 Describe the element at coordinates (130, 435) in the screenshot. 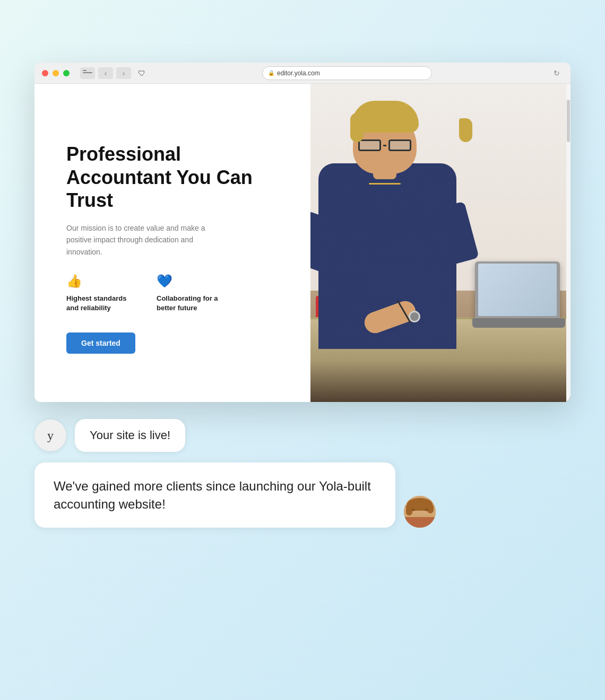

I see `incoming-message-text: Your site is live!` at that location.